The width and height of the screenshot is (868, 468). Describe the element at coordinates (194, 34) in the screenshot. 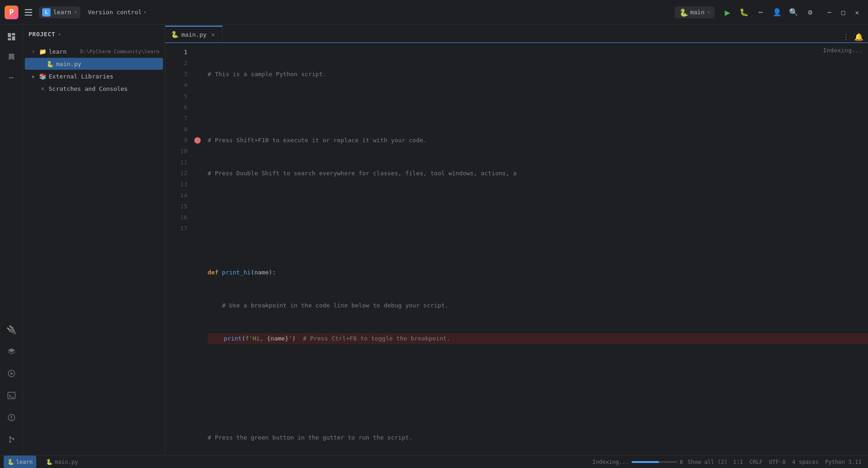

I see `tab-main-py: 🐍 main.py ✕` at that location.